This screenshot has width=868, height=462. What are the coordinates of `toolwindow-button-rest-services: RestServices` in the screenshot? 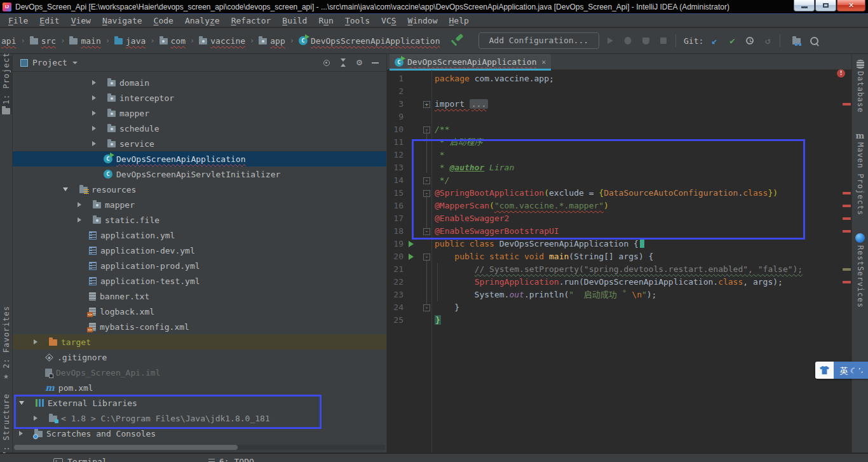 It's located at (860, 271).